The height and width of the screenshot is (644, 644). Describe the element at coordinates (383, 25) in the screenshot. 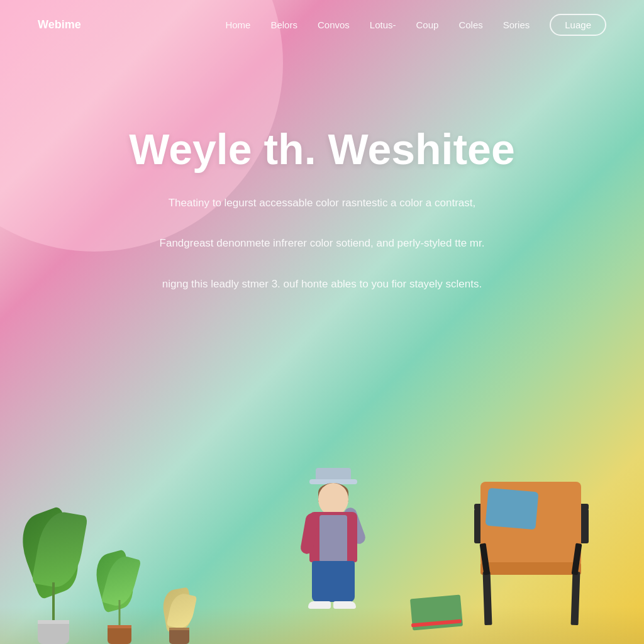

I see `nav-item-lotus: Lotus-` at that location.